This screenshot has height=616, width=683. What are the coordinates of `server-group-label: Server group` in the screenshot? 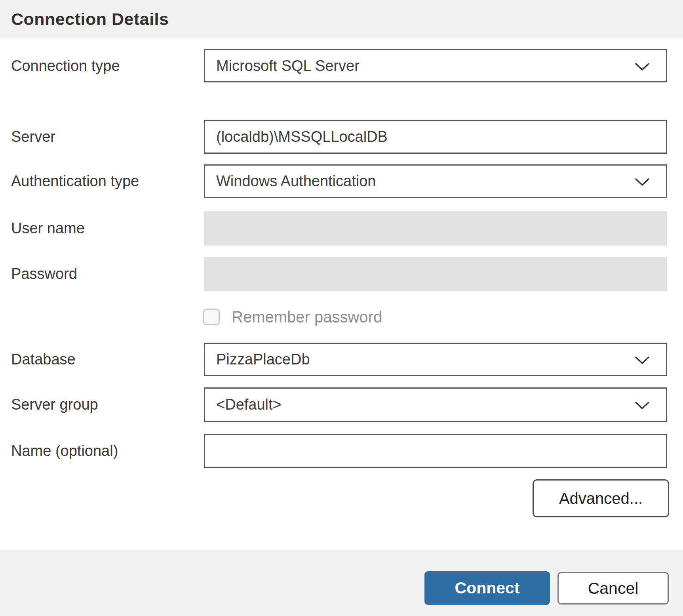 It's located at (55, 405).